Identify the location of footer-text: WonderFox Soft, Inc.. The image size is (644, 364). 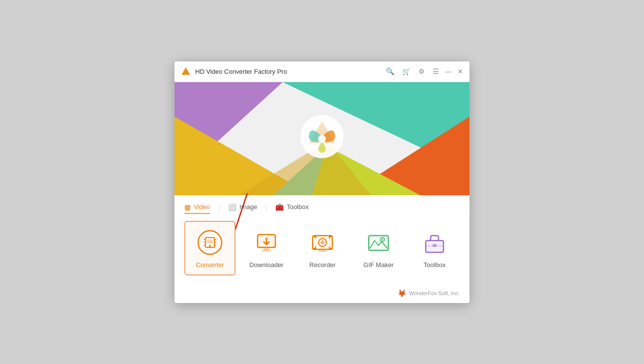
(435, 293).